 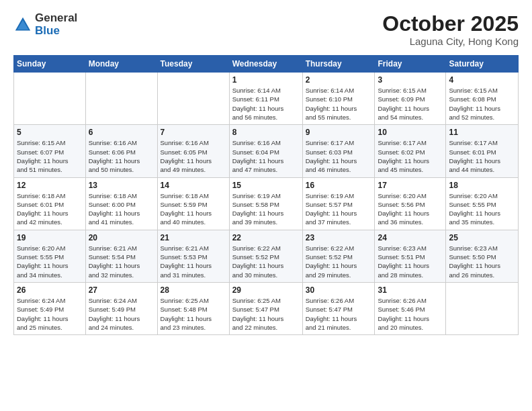 What do you see at coordinates (193, 151) in the screenshot?
I see `calendar-cell: 7Sunrise: 6:16 AM Sunset: 6:05 PM Daylig…` at bounding box center [193, 151].